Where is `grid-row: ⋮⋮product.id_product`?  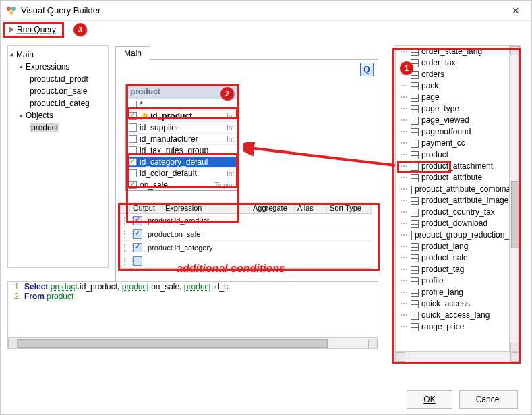 grid-row: ⋮⋮product.id_product is located at coordinates (246, 221).